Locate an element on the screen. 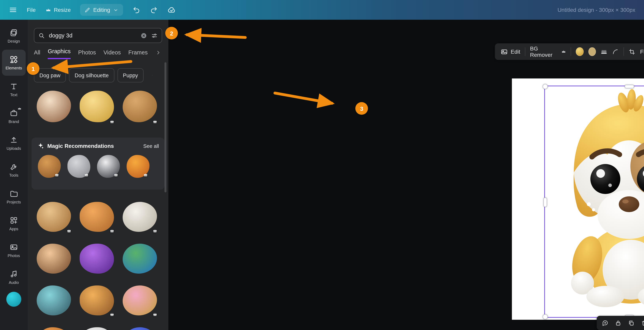 The height and width of the screenshot is (330, 644). sidebar-item-brand: Brand is located at coordinates (14, 116).